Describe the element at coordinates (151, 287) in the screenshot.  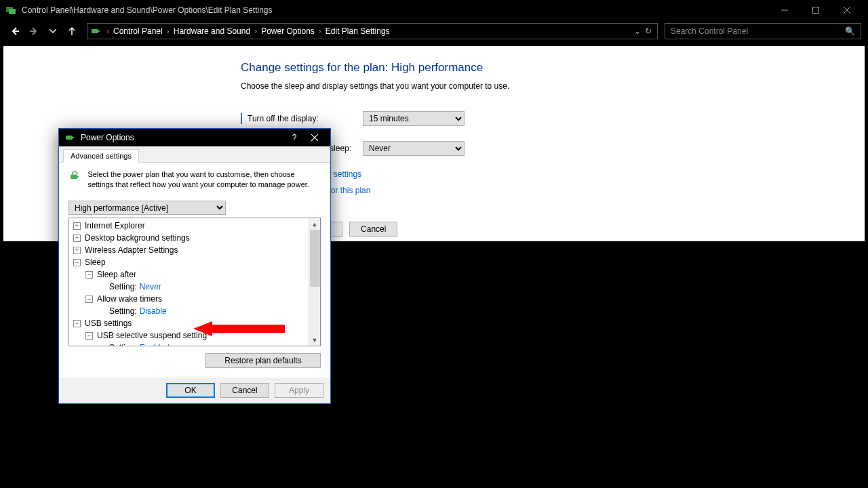
I see `setting-value-never: Never` at that location.